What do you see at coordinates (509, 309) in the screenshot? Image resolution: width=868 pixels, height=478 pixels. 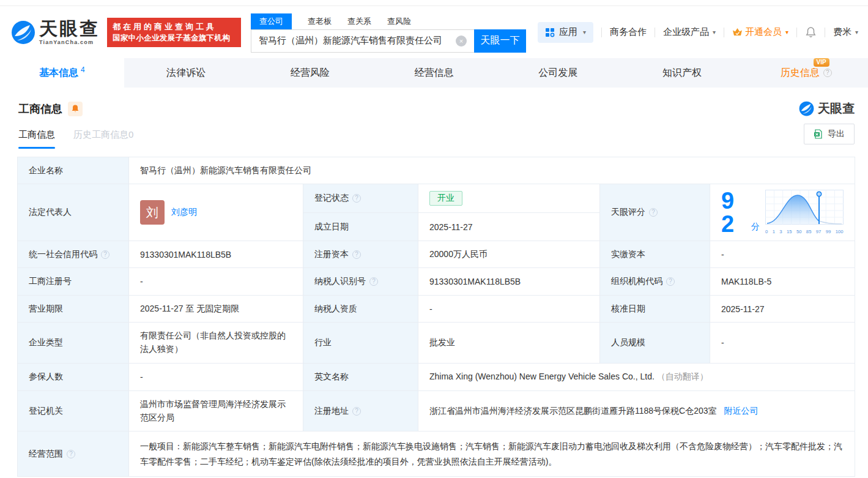 I see `field-value-taxpayer-quality: -` at bounding box center [509, 309].